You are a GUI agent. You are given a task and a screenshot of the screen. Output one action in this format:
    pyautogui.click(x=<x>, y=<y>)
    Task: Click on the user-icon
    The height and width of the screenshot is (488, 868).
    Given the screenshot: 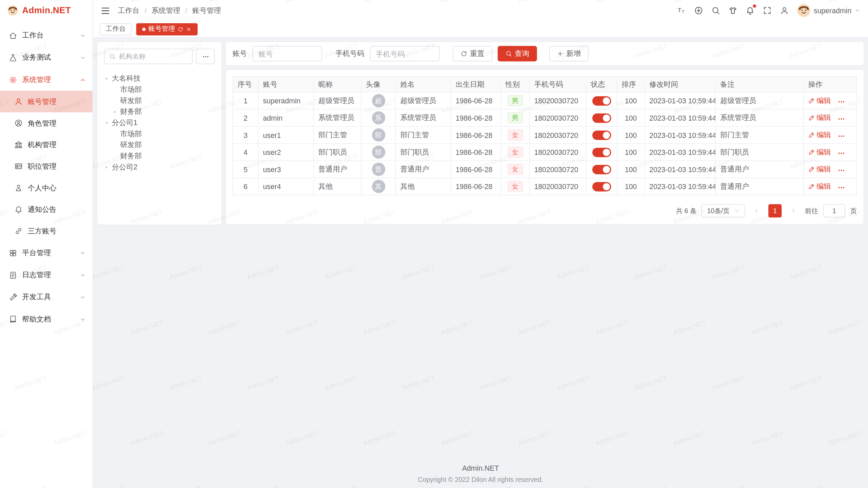 What is the action you would take?
    pyautogui.click(x=785, y=11)
    